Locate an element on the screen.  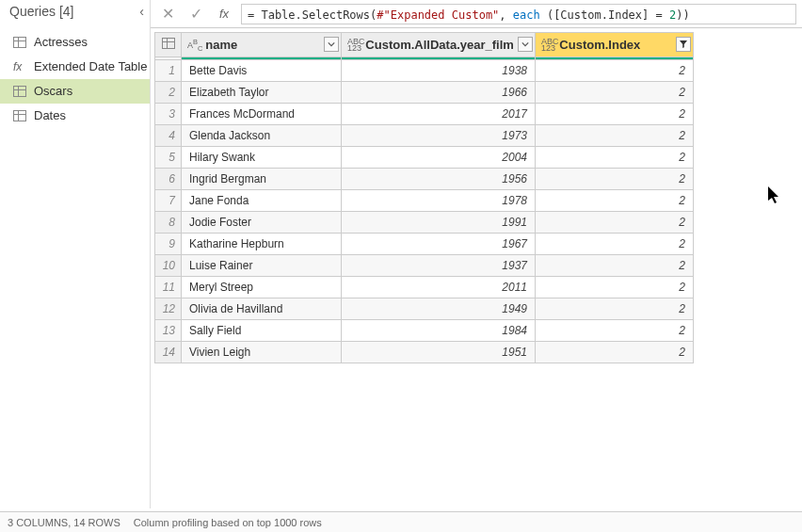
query-item-oscars: Oscars is located at coordinates (75, 91).